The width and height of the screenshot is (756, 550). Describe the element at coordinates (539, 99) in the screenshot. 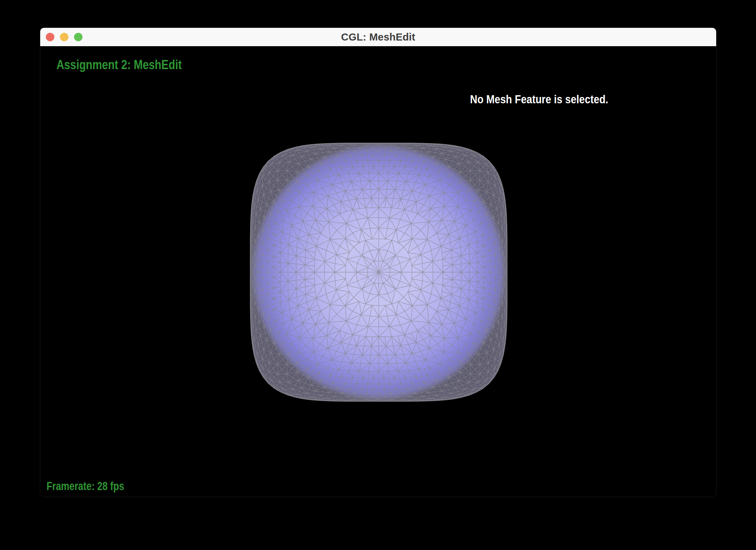

I see `selection-status-text: No Mesh Feature is selected.` at that location.